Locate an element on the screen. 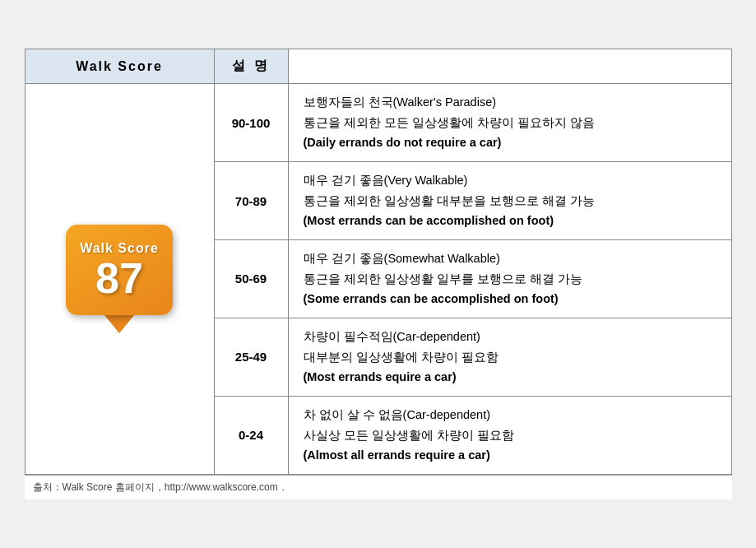 This screenshot has width=756, height=548. desc-cell: 매우 걷기 좋음(Somewhat Walkable) 통근을 제외한 일상생활… is located at coordinates (510, 280).